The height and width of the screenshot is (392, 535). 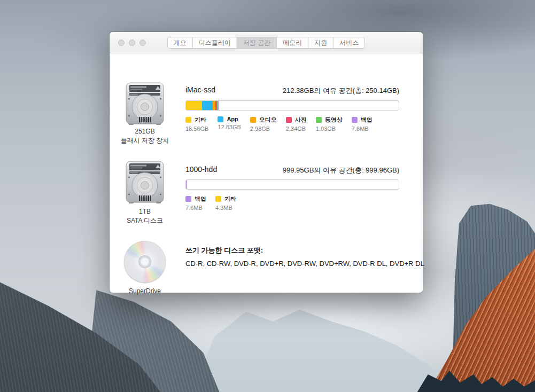 I want to click on legend-value: 1.03GB, so click(x=329, y=129).